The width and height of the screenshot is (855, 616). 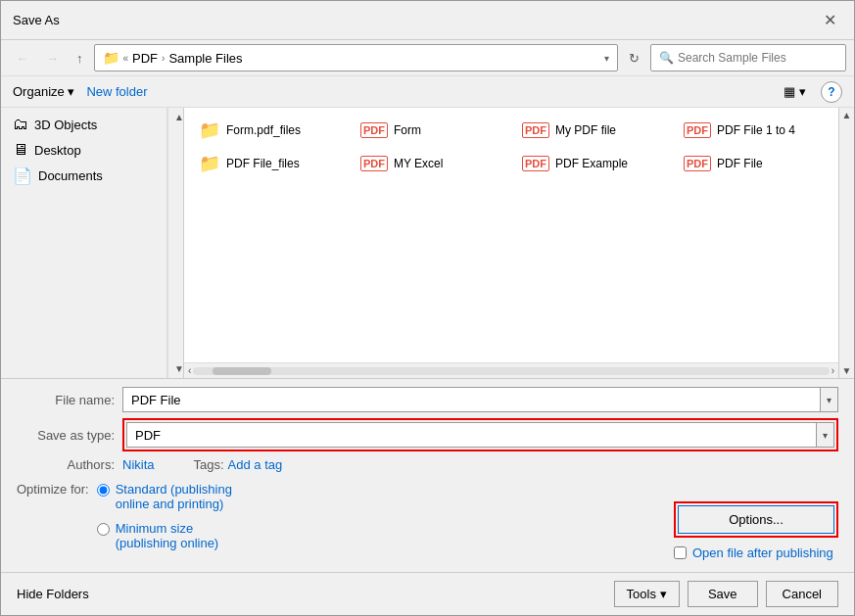 What do you see at coordinates (754, 552) in the screenshot?
I see `open-file-row: Open file after publishing` at bounding box center [754, 552].